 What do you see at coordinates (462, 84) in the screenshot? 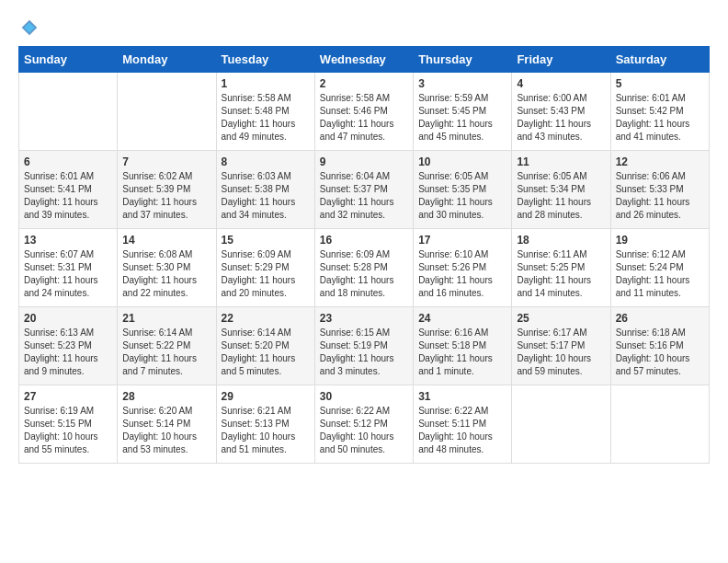
I see `day-number: 3` at bounding box center [462, 84].